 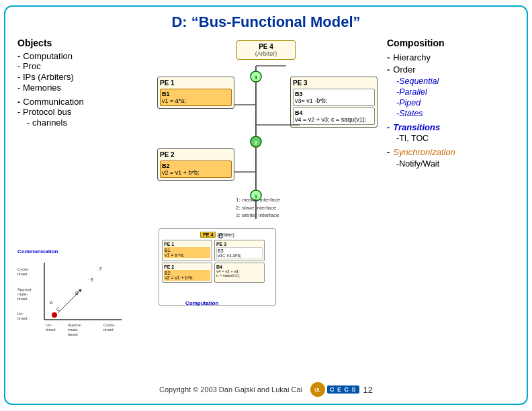 What do you see at coordinates (83, 251) in the screenshot?
I see `small-comm-title: Communication` at bounding box center [83, 251].